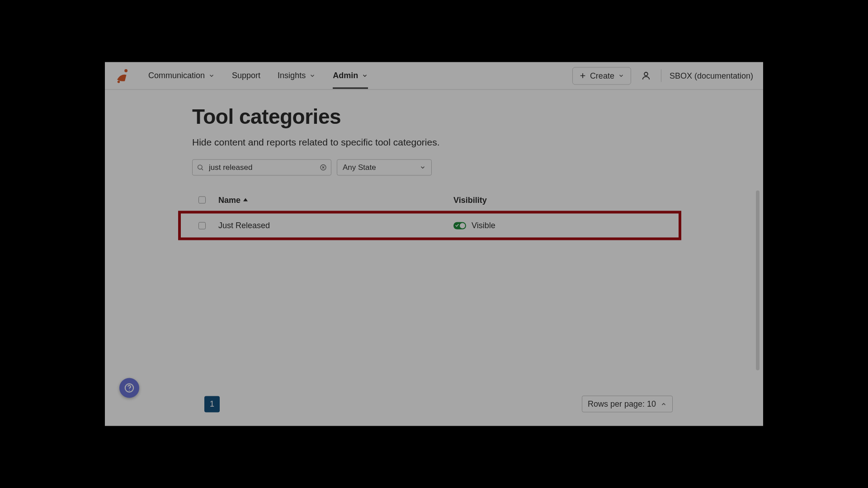  Describe the element at coordinates (712, 75) in the screenshot. I see `tenant-label: SBOX (documentation)` at that location.